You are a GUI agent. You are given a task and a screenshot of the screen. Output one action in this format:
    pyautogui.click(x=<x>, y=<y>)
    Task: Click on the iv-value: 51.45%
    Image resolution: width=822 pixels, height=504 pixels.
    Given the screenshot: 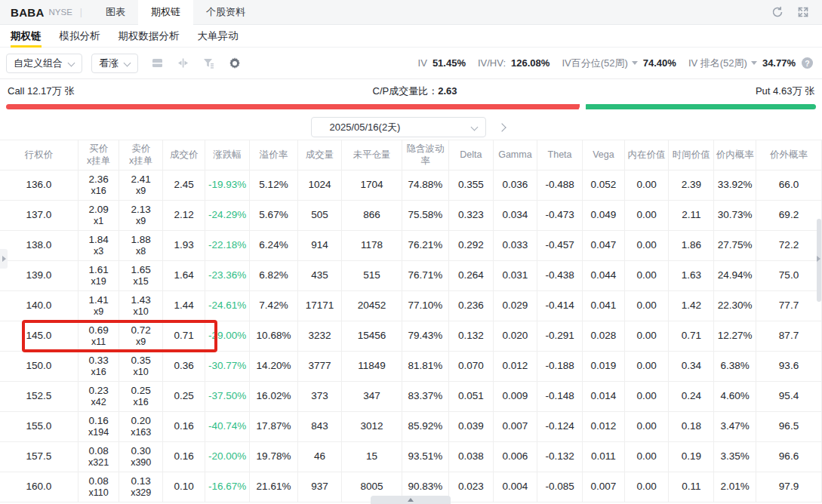 What is the action you would take?
    pyautogui.click(x=449, y=63)
    